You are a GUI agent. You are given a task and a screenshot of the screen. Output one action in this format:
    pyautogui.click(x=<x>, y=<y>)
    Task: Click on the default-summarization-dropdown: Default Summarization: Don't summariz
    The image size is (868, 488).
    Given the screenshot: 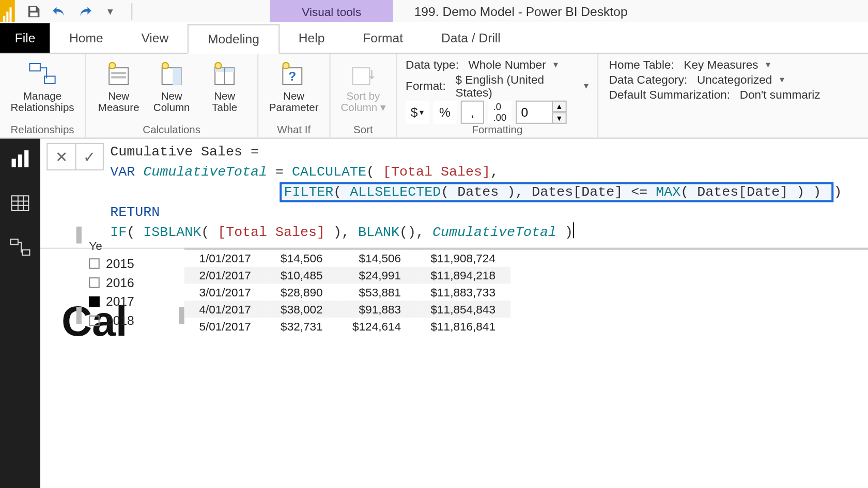 What is the action you would take?
    pyautogui.click(x=739, y=94)
    